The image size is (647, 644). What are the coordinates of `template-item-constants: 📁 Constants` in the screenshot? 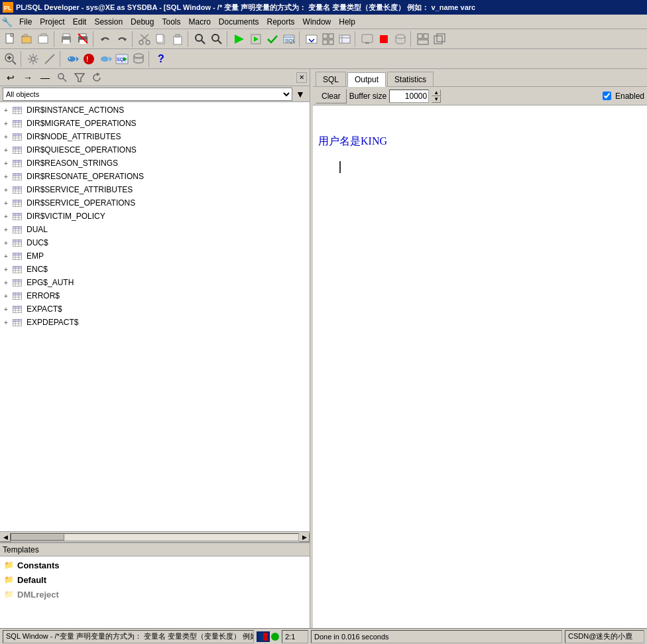 It's located at (155, 565).